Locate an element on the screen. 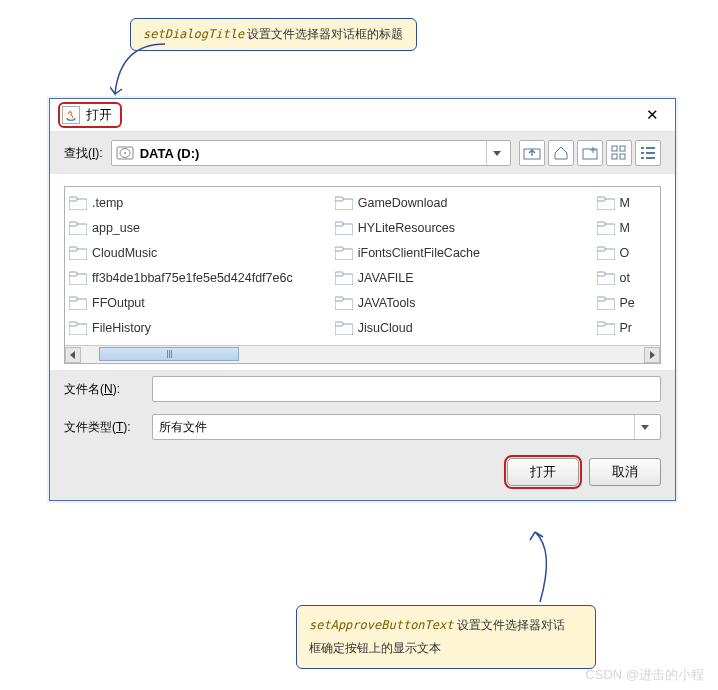 This screenshot has height=690, width=718. approve-button: 打开 is located at coordinates (543, 472).